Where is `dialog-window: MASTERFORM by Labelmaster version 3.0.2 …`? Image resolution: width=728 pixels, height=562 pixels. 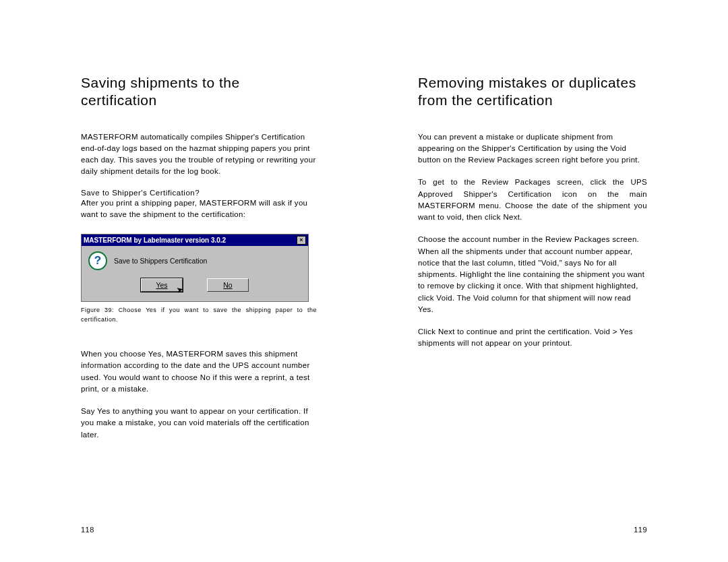 dialog-window: MASTERFORM by Labelmaster version 3.0.2 … is located at coordinates (195, 268).